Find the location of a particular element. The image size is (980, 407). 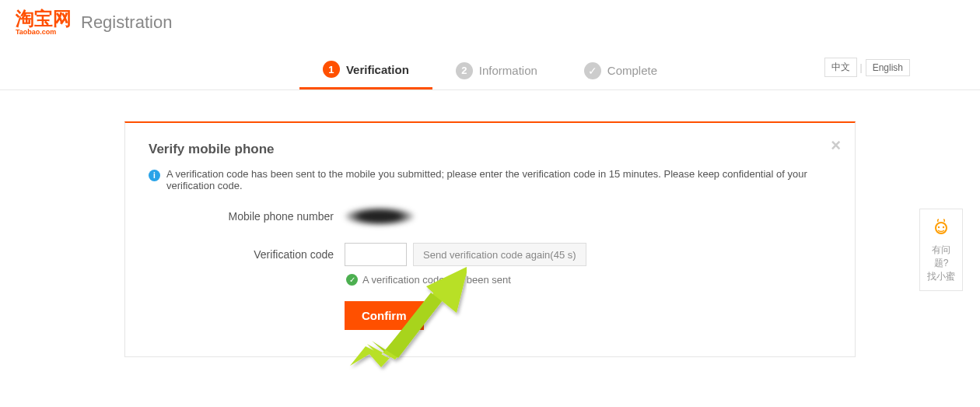

success-check-icon: ✓ is located at coordinates (352, 280).